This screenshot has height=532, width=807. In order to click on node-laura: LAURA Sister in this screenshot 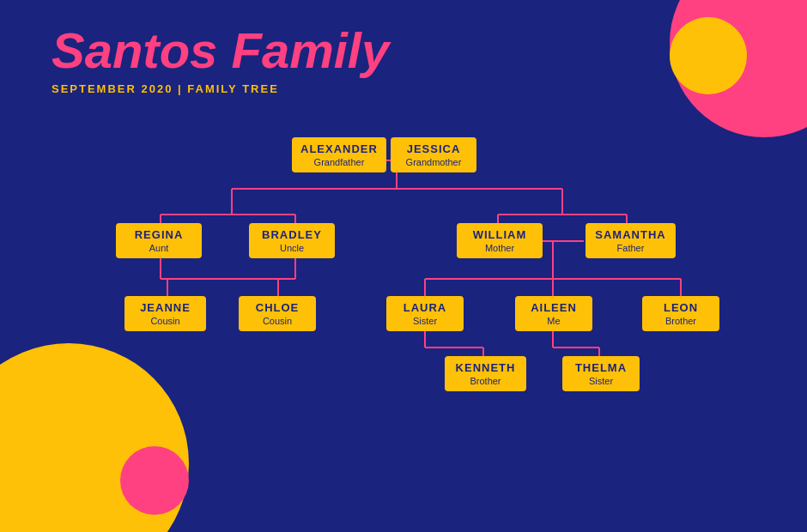, I will do `click(425, 314)`.